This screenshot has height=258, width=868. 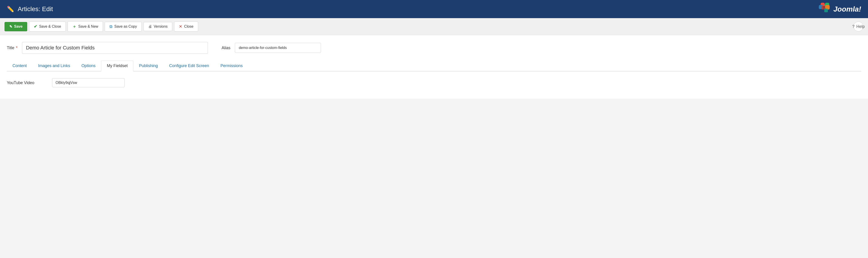 I want to click on save-icon: ✎, so click(x=11, y=27).